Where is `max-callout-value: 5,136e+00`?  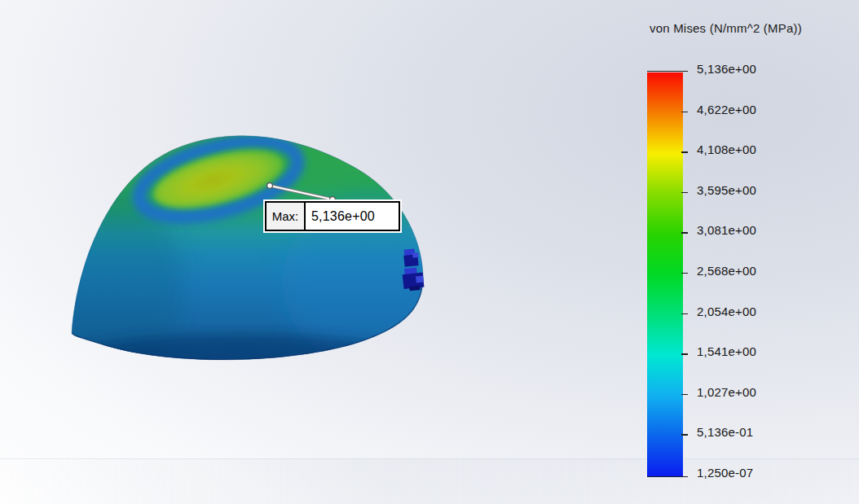
max-callout-value: 5,136e+00 is located at coordinates (352, 217).